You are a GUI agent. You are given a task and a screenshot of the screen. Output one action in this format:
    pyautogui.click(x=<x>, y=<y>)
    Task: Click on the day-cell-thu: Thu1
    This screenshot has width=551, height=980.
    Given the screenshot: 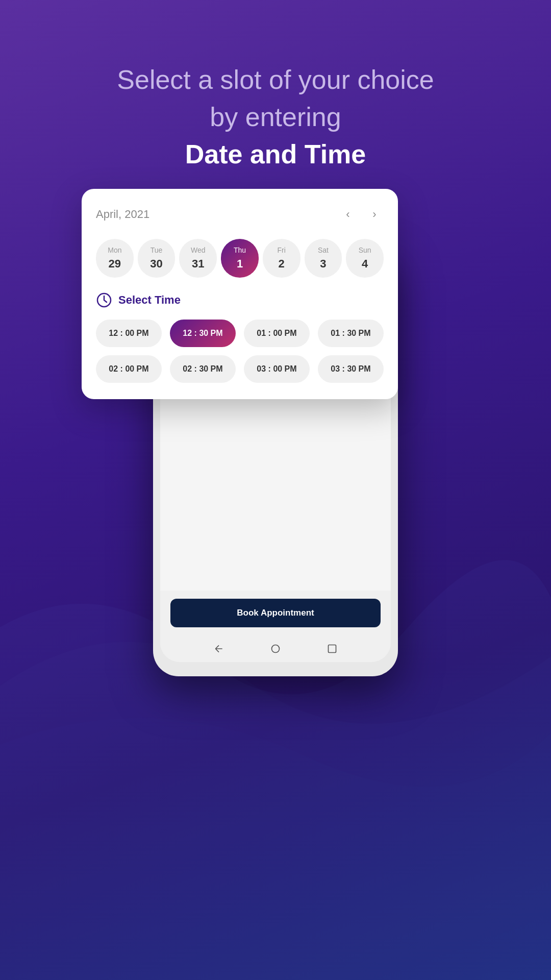 What is the action you would take?
    pyautogui.click(x=240, y=258)
    